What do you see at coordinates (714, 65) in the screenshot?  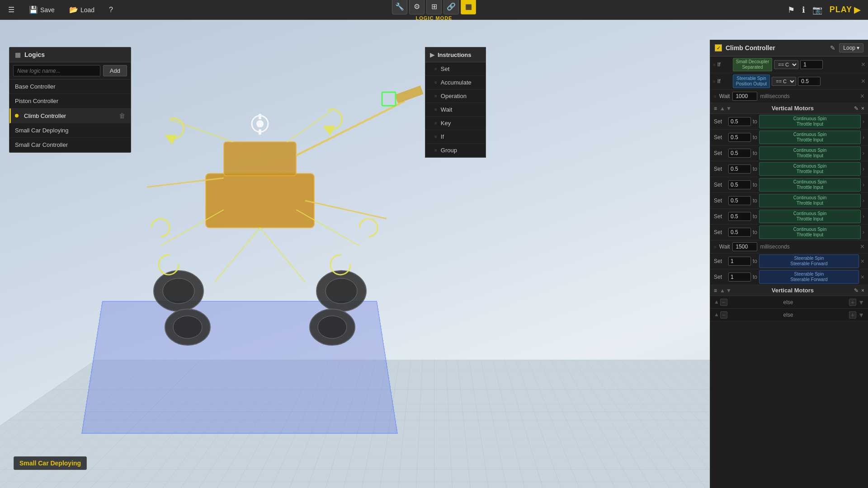 I see `if-row-1-drag: ≡` at bounding box center [714, 65].